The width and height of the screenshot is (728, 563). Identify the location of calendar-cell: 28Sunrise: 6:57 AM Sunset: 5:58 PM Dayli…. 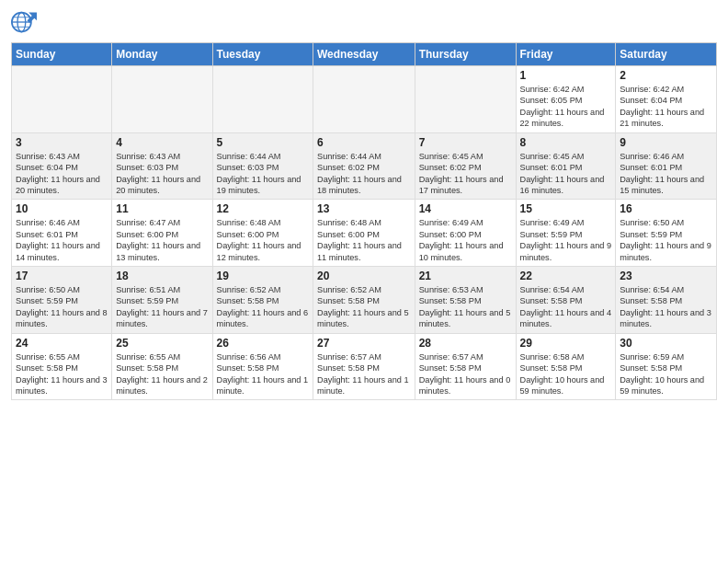
(465, 366).